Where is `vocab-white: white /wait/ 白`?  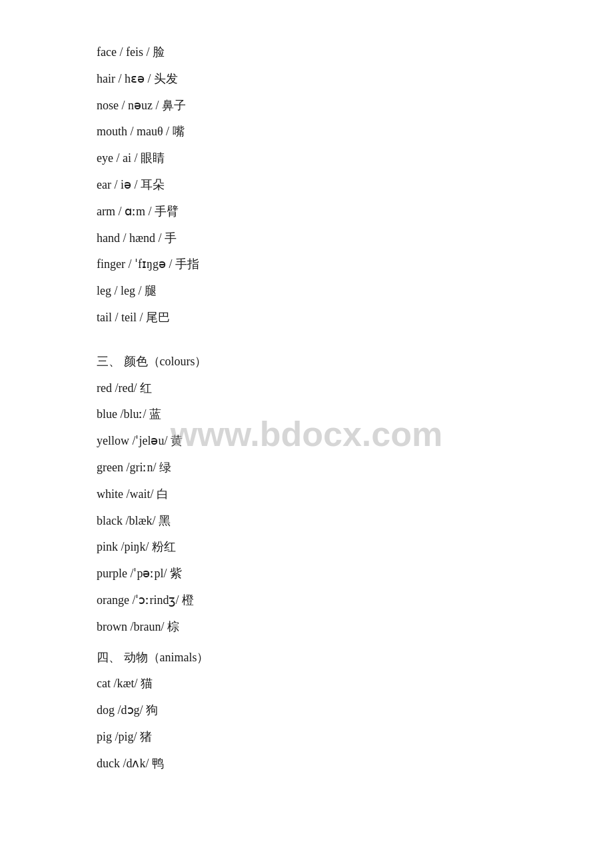
vocab-white: white /wait/ 白 is located at coordinates (306, 495).